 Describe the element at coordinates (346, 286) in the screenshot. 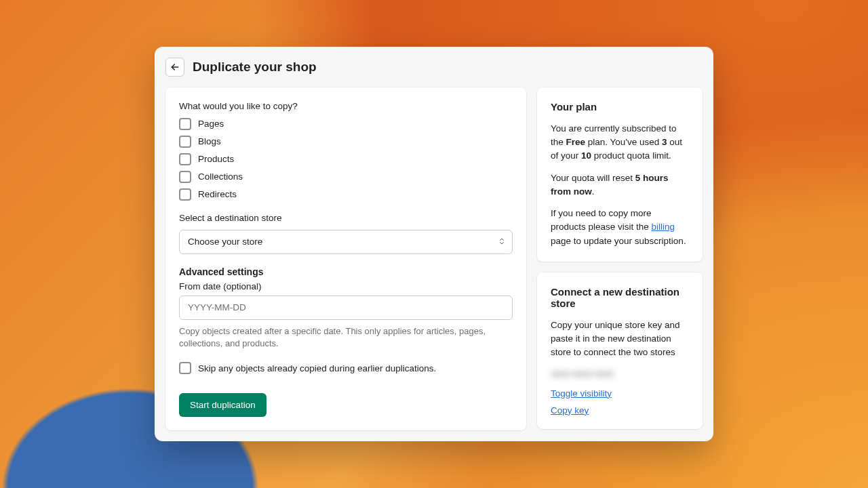

I see `from-date-label: From date (optional)` at that location.